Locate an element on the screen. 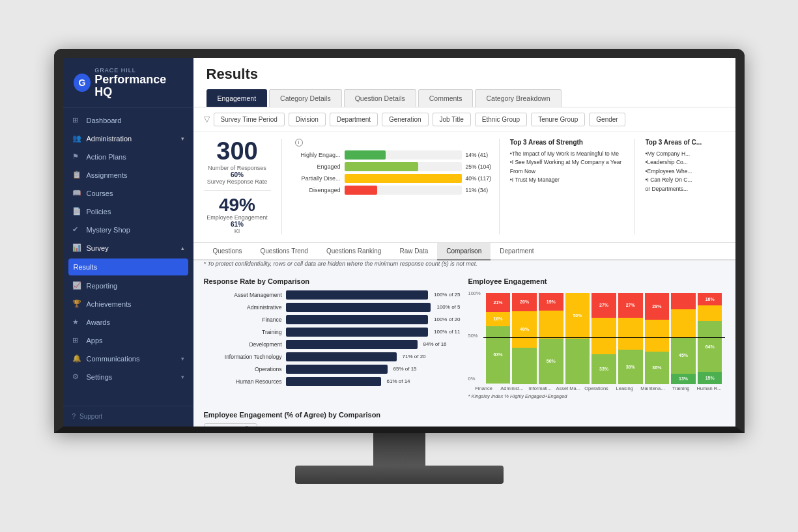  stat-label-responses: Number of Responses is located at coordinates (237, 168).